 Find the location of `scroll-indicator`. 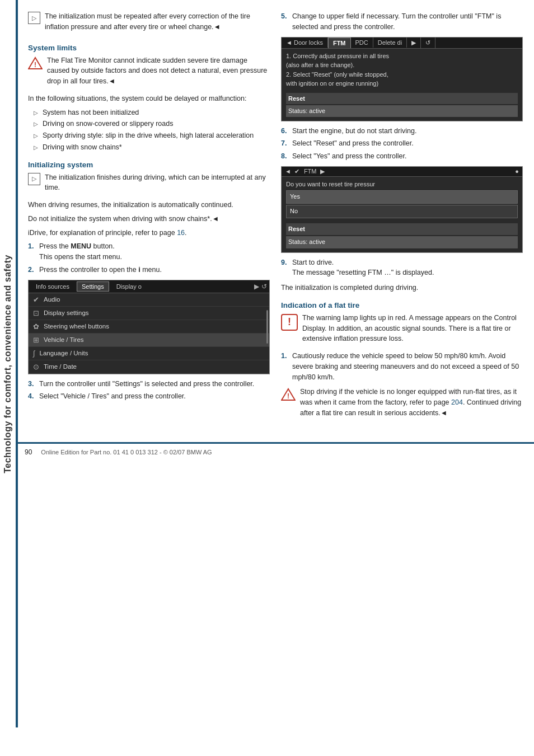

scroll-indicator is located at coordinates (268, 327).